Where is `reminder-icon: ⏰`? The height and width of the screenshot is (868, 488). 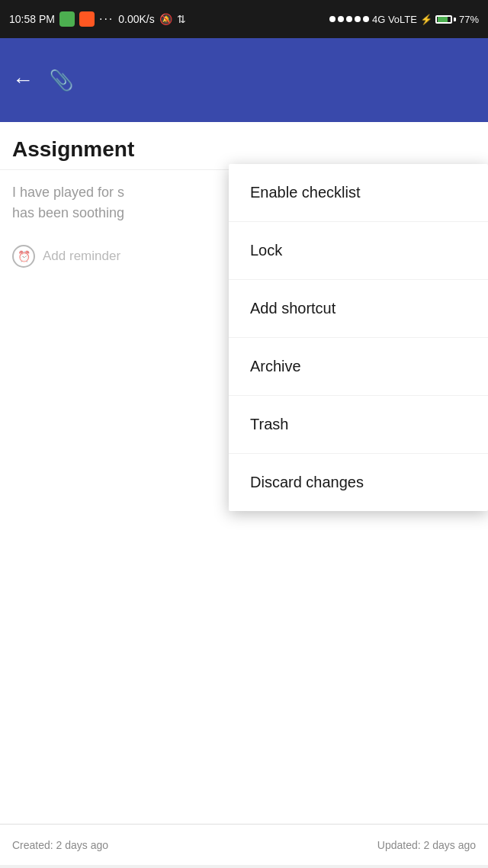
reminder-icon: ⏰ is located at coordinates (24, 256).